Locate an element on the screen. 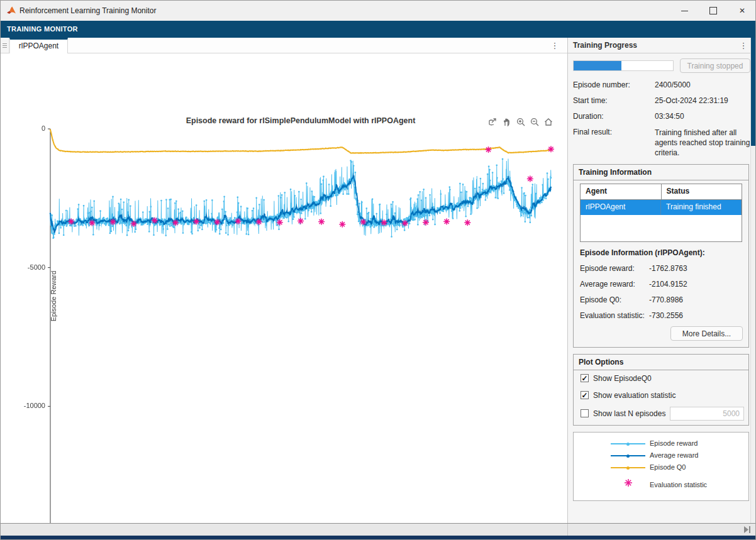 This screenshot has height=540, width=756. legend-label-evaluation-statistic: Evaluation statistic is located at coordinates (678, 485).